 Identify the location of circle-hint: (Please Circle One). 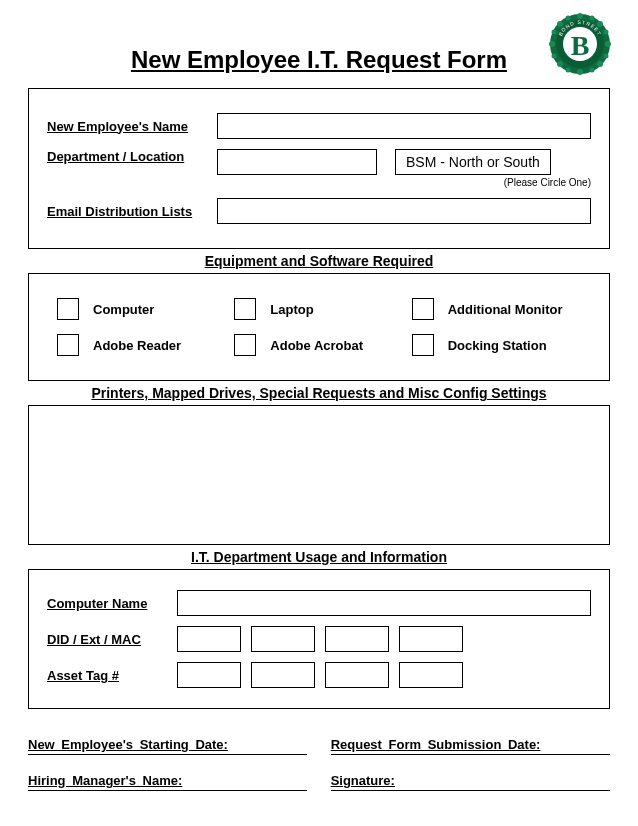
(404, 182).